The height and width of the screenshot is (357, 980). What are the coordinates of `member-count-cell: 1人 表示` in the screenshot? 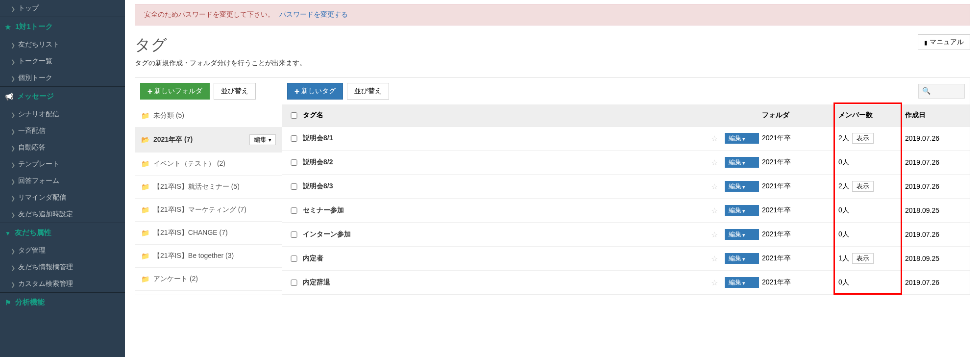 It's located at (870, 258).